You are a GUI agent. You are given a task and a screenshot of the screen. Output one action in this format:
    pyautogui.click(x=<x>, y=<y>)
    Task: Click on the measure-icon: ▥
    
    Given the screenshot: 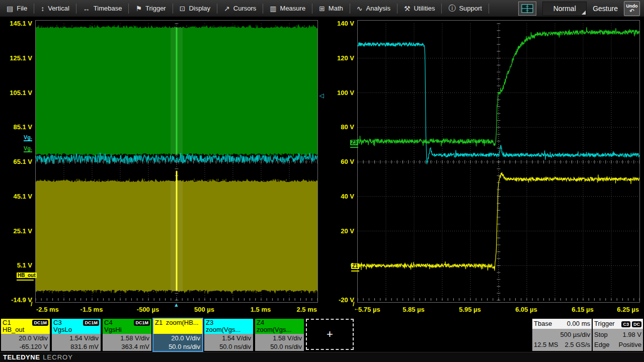 What is the action you would take?
    pyautogui.click(x=273, y=9)
    